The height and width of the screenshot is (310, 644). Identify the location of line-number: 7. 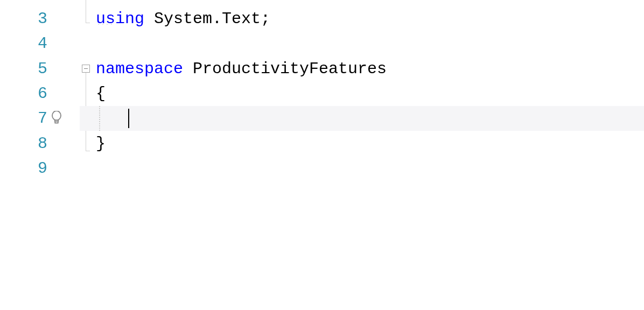
(37, 118).